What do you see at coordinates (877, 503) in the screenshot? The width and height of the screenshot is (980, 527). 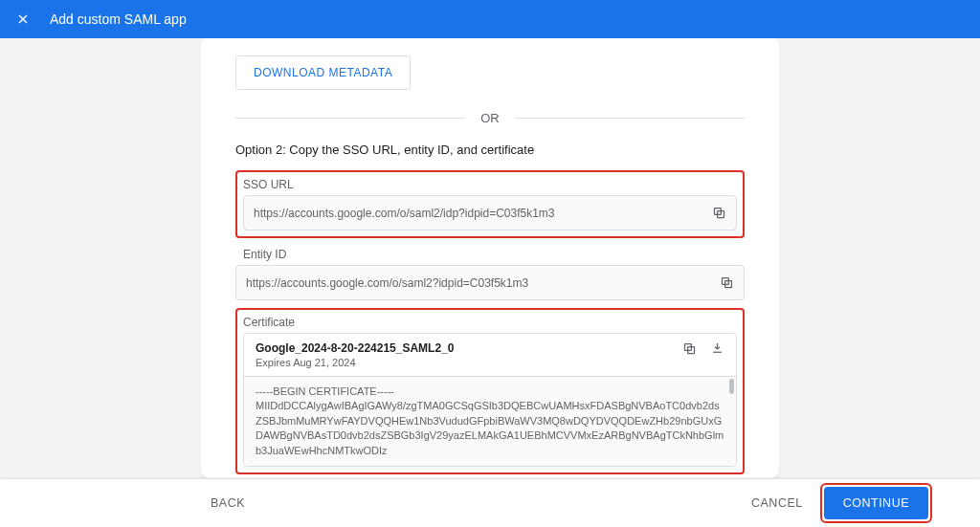 I see `continue-button: CONTINUE` at bounding box center [877, 503].